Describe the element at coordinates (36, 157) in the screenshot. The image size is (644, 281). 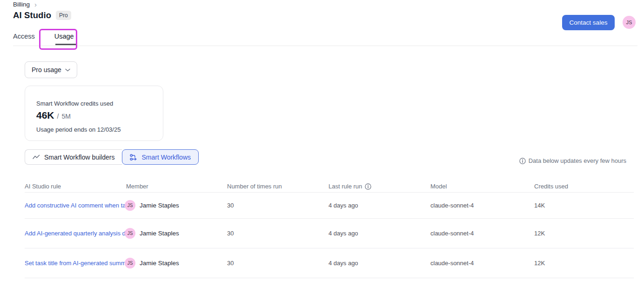
I see `trend-line-icon` at that location.